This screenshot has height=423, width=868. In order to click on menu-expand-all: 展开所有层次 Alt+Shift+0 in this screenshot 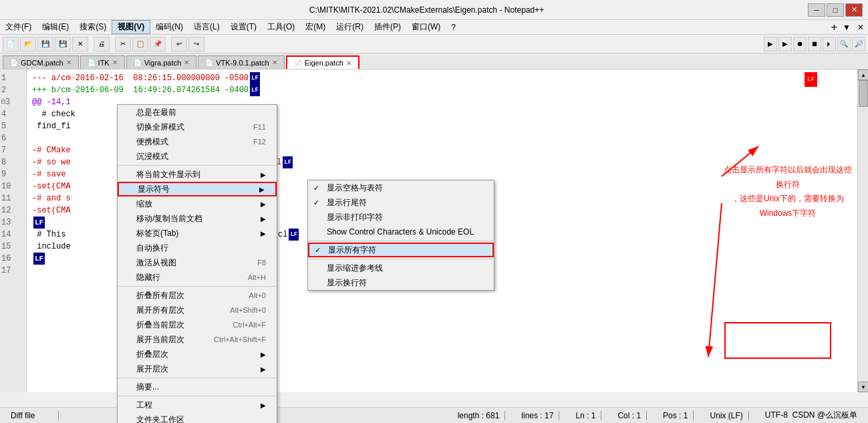, I will do `click(197, 310)`.